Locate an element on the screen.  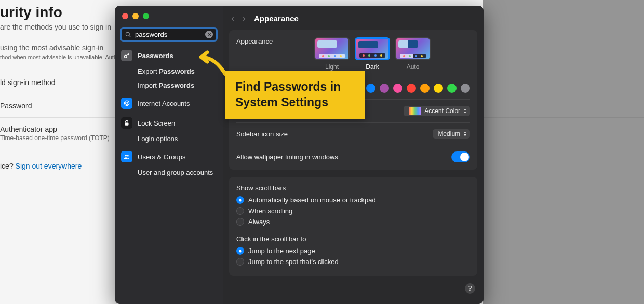
scroll-option-label: Automatically based on mouse or trackpad is located at coordinates (312, 200).